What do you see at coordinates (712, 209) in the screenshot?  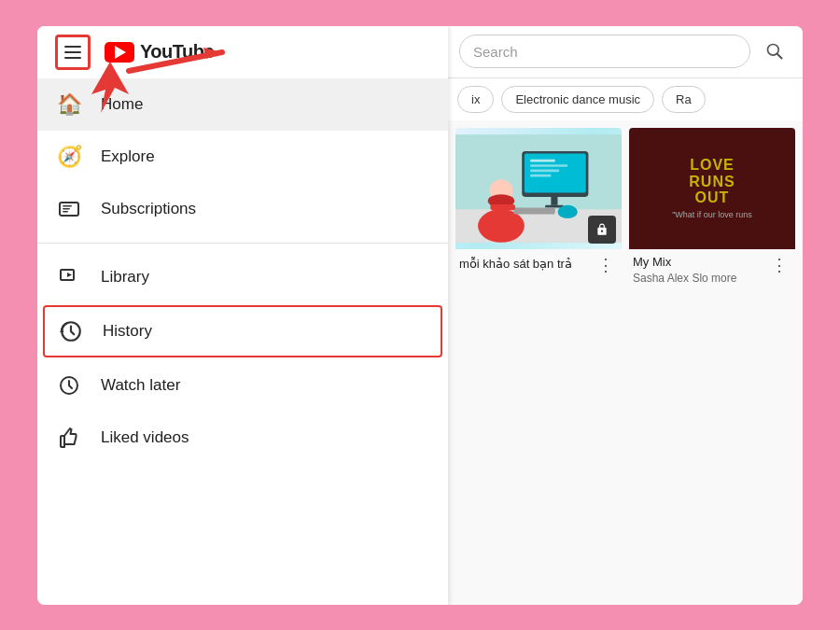 I see `video-card-2: LOVE RUNS OUT "What if our love runs My …` at bounding box center [712, 209].